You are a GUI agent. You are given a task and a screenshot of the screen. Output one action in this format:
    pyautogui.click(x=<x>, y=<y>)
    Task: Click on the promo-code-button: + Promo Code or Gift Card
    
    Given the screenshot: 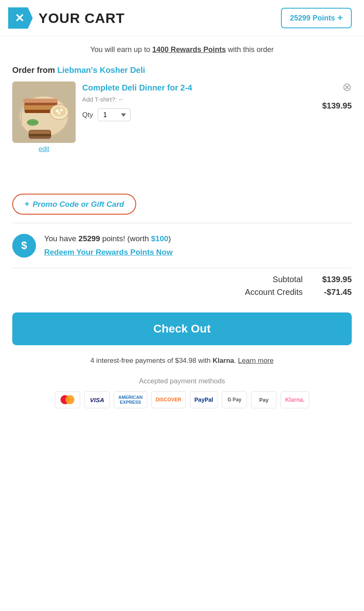 What is the action you would take?
    pyautogui.click(x=74, y=204)
    